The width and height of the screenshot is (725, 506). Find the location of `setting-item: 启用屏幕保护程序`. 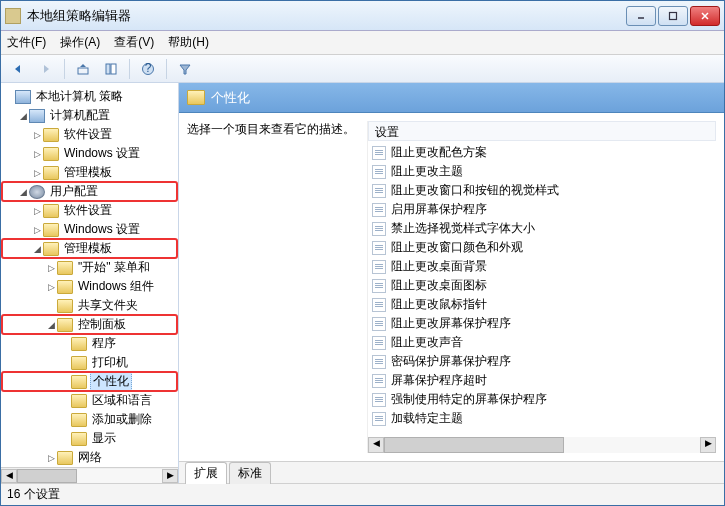

setting-item: 启用屏幕保护程序 is located at coordinates (542, 210).